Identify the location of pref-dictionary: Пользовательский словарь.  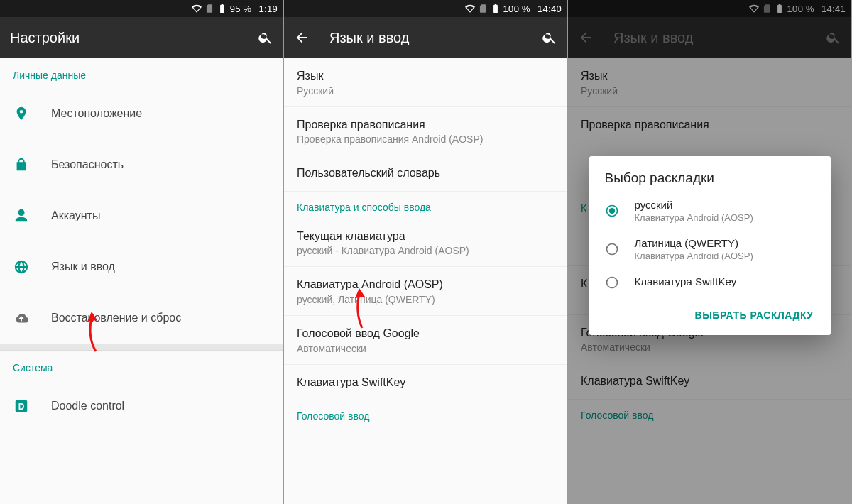
(426, 173).